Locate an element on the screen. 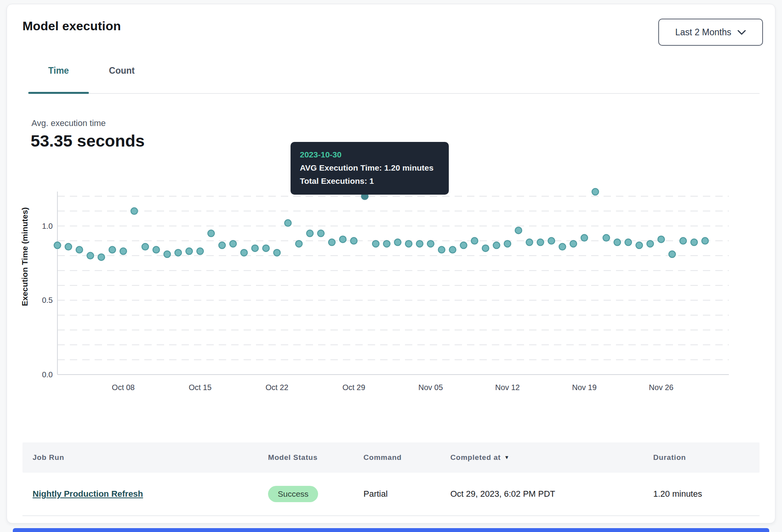 This screenshot has height=532, width=782. bottom-accent-bar is located at coordinates (391, 530).